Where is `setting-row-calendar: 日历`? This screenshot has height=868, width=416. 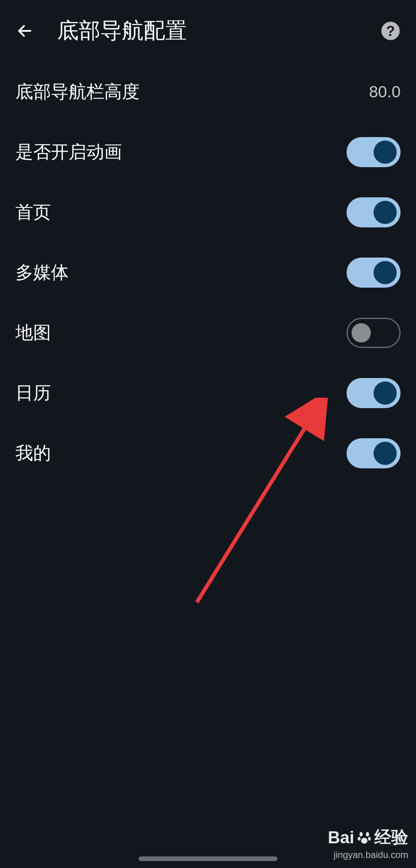 setting-row-calendar: 日历 is located at coordinates (208, 393).